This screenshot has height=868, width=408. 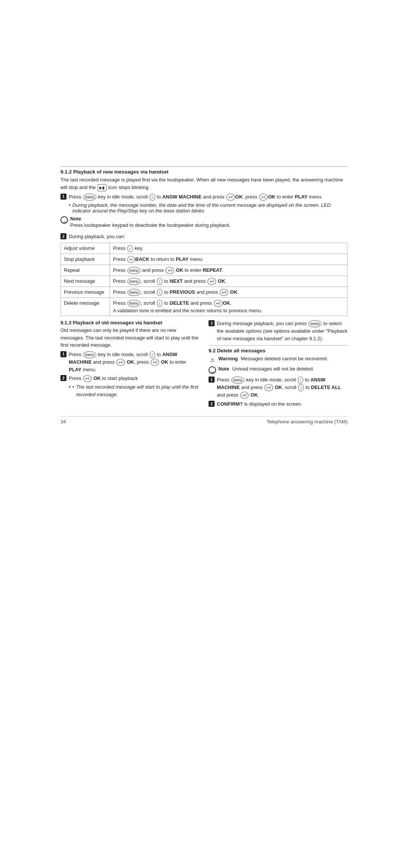 What do you see at coordinates (212, 360) in the screenshot?
I see `warning-icon: ⚠` at bounding box center [212, 360].